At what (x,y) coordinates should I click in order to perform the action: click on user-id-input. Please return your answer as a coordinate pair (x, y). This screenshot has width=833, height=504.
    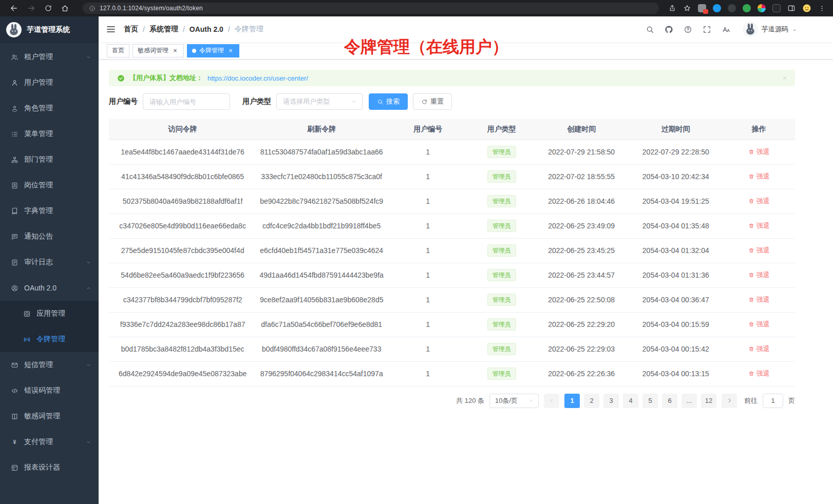
    Looking at the image, I should click on (186, 102).